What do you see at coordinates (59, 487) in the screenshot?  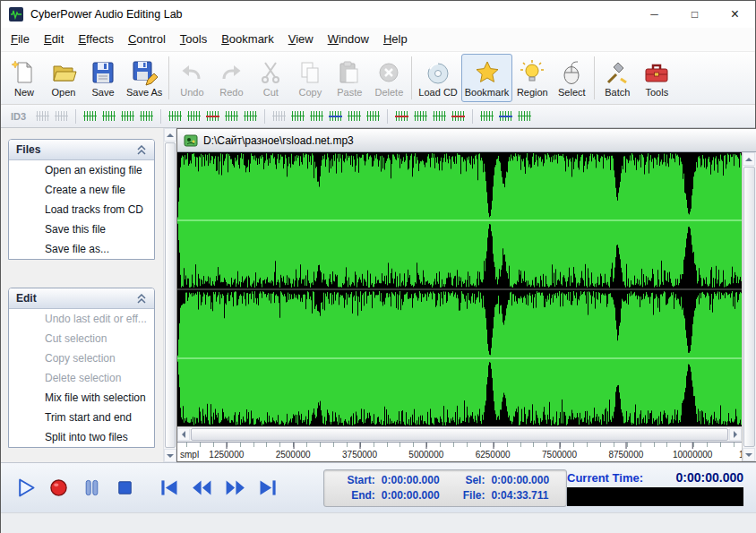 I see `record-button` at bounding box center [59, 487].